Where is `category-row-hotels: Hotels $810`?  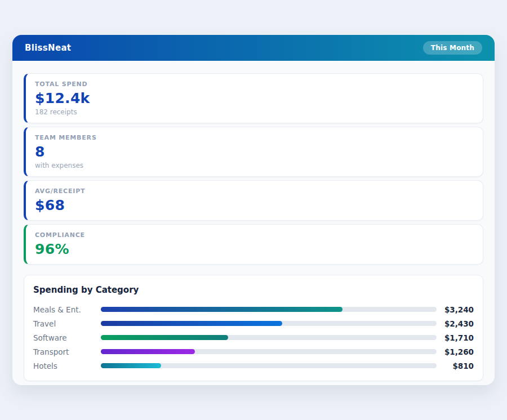 category-row-hotels: Hotels $810 is located at coordinates (254, 366).